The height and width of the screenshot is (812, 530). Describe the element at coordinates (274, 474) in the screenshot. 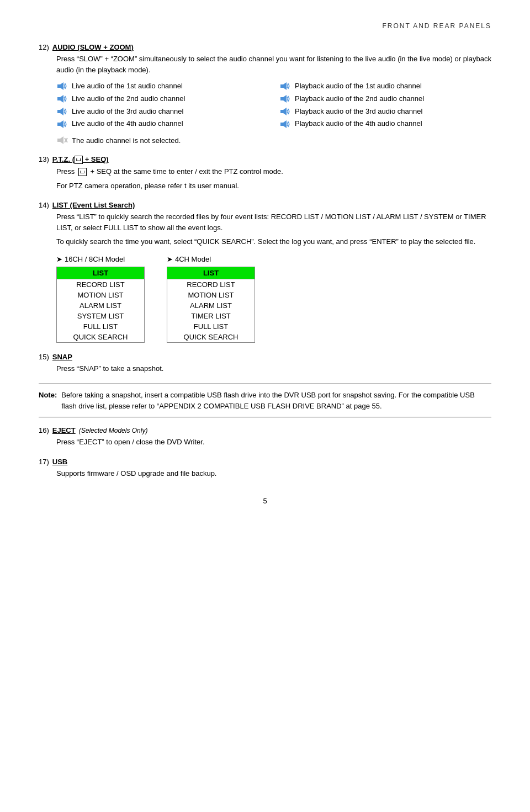

I see `section-17-body: Supports firmware / OSD upgrade and file…` at that location.